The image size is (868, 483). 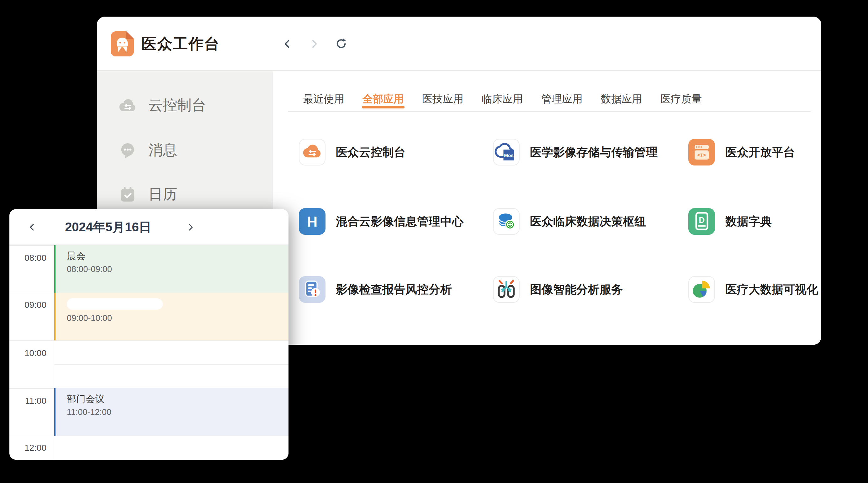 I want to click on event-time: 08:00-09:00, so click(x=178, y=269).